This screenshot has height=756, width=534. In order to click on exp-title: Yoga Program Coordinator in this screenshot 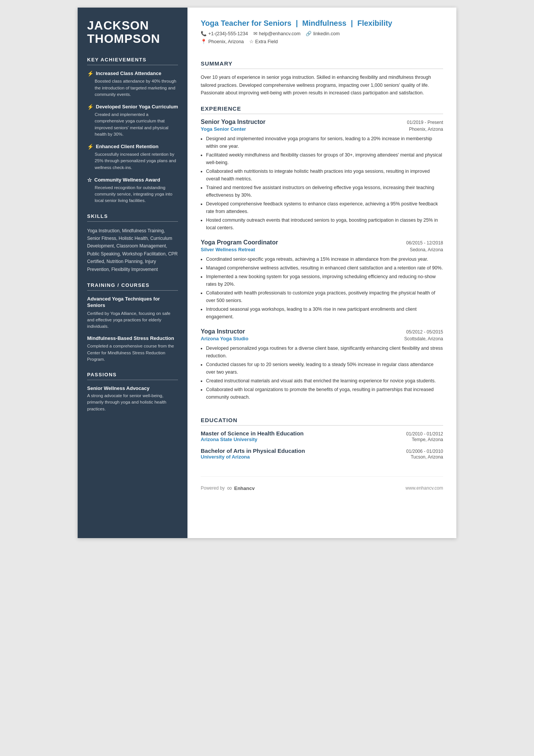, I will do `click(239, 243)`.